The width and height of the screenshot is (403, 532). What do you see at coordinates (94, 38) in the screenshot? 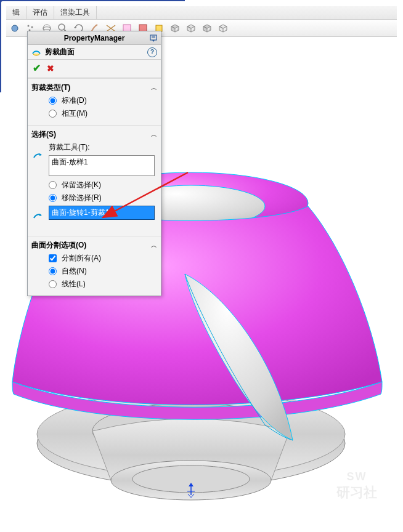
I see `panel-title-bar: PropertyManager` at bounding box center [94, 38].